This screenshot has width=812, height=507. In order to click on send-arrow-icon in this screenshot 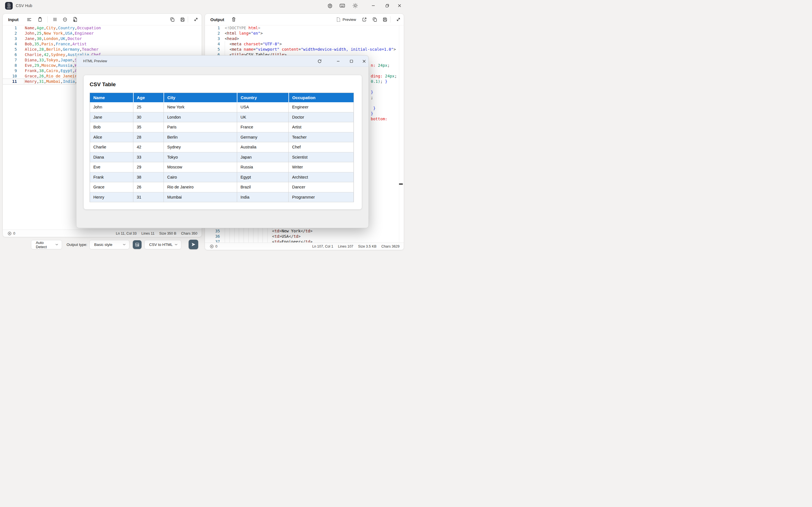, I will do `click(193, 245)`.